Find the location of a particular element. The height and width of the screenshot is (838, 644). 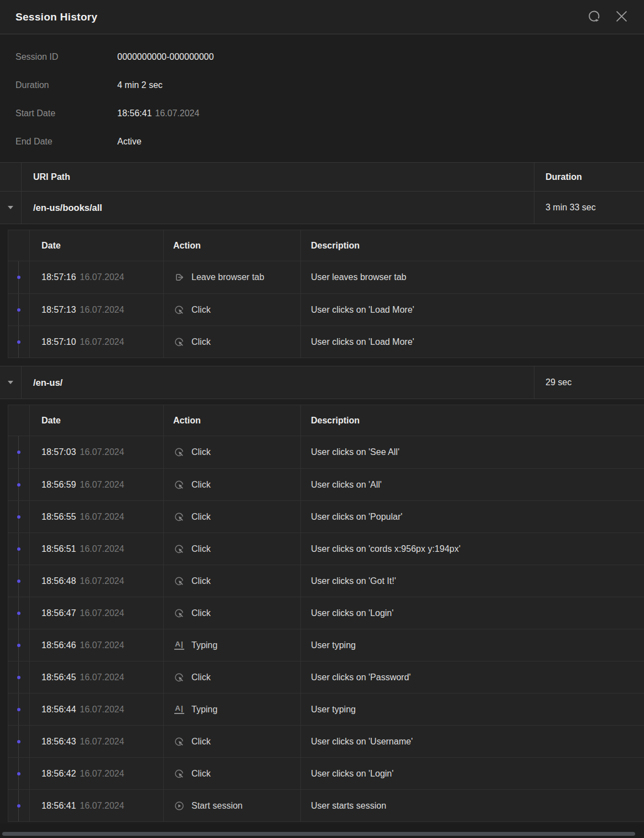

uri-table-header-spacer is located at coordinates (11, 177).